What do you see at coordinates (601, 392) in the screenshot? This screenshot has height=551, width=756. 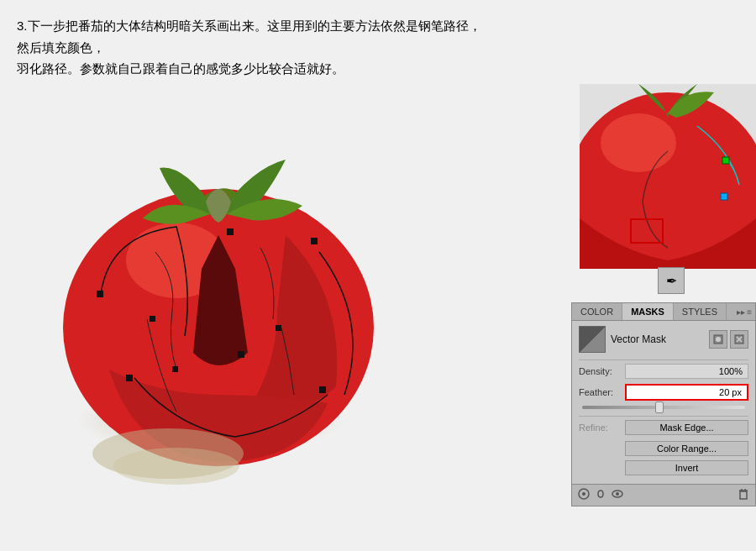 I see `feather-label: Feather:` at bounding box center [601, 392].